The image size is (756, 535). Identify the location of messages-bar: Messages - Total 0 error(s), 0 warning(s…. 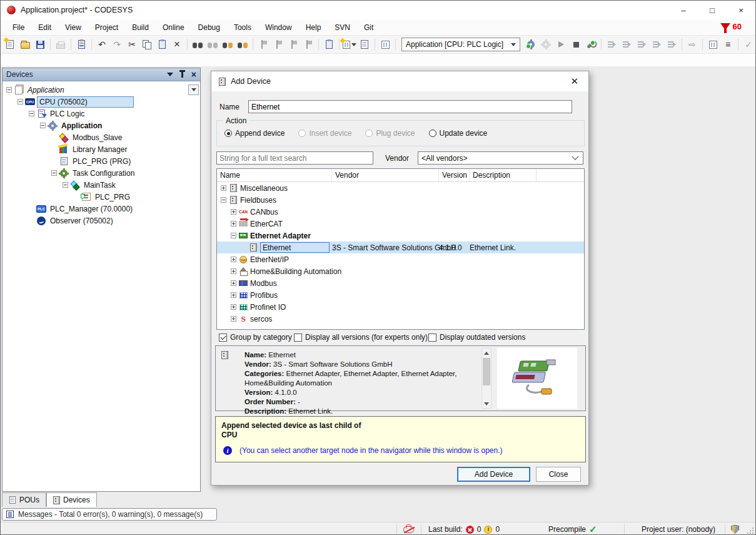
(109, 514).